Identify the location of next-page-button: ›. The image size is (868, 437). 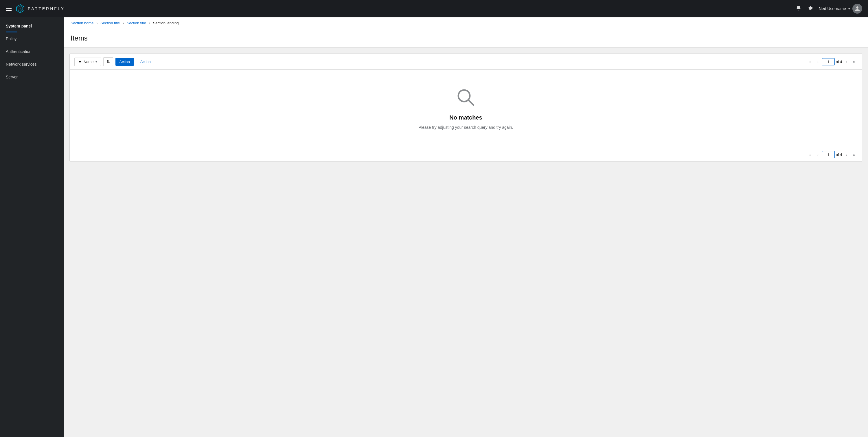
(846, 62).